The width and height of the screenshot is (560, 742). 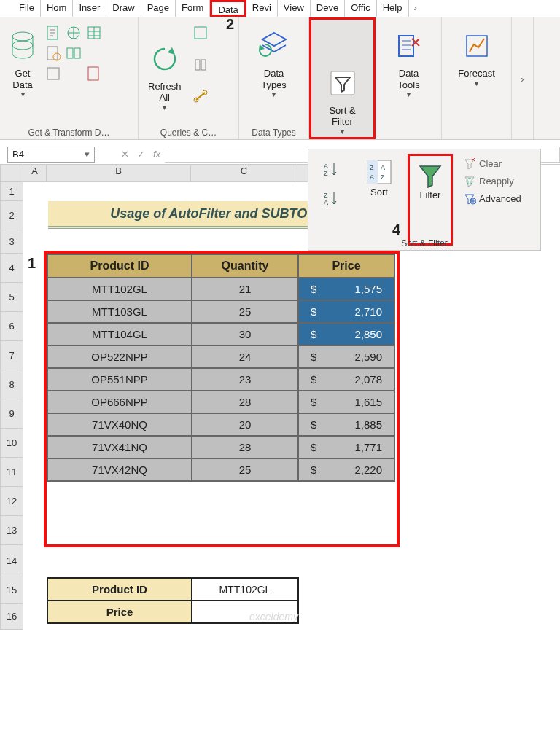 What do you see at coordinates (12, 242) in the screenshot?
I see `row-header: 3` at bounding box center [12, 242].